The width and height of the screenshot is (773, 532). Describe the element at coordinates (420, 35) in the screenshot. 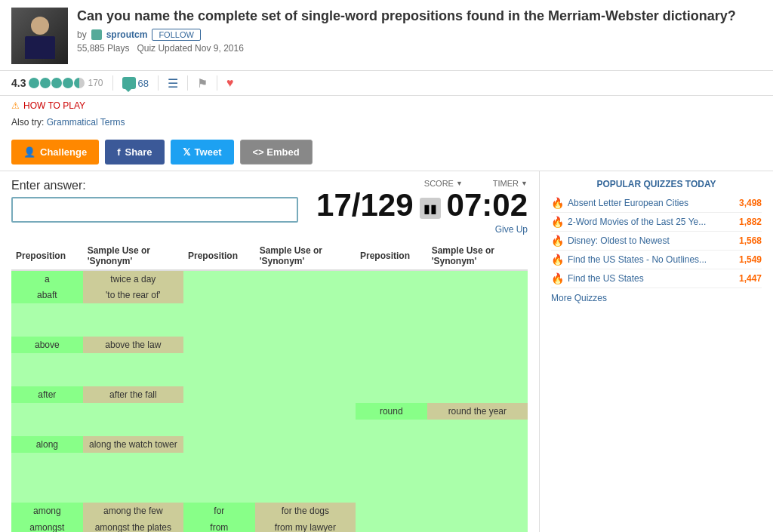

I see `quiz-meta: by sproutcm FOLLOW` at that location.